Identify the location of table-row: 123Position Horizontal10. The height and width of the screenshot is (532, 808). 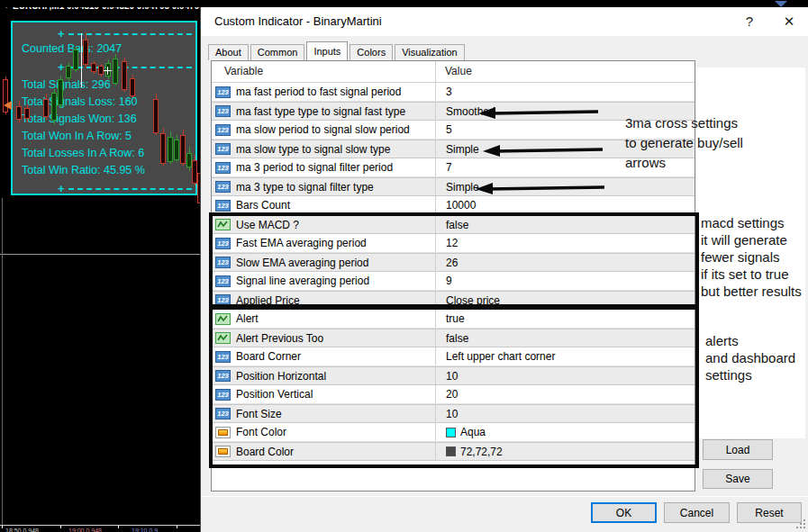
(453, 376).